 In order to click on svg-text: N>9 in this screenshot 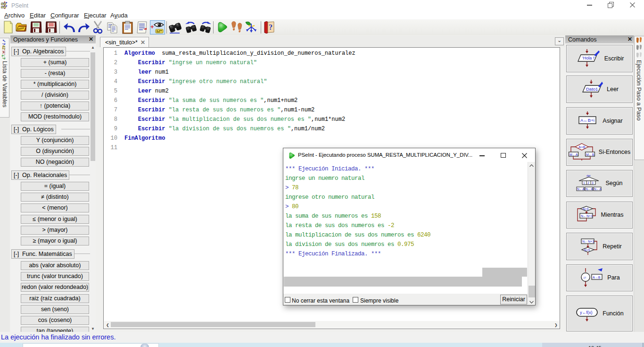, I will do `click(587, 250)`.